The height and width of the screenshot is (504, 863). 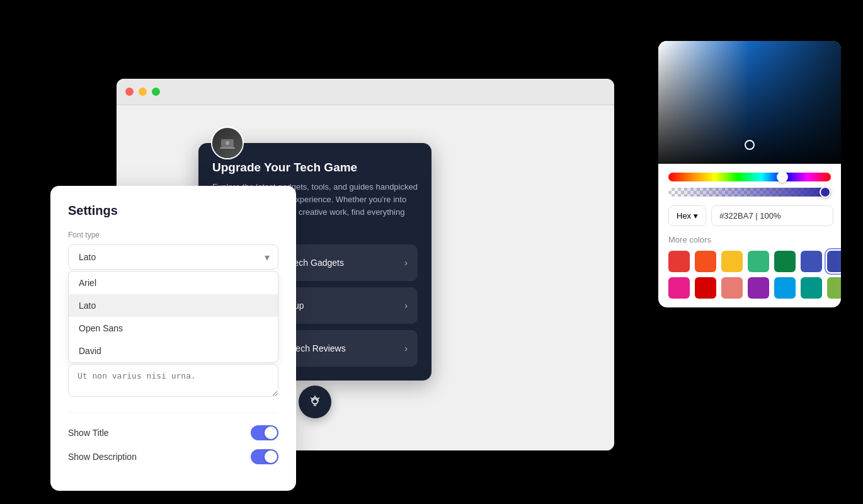 I want to click on close-button, so click(x=130, y=92).